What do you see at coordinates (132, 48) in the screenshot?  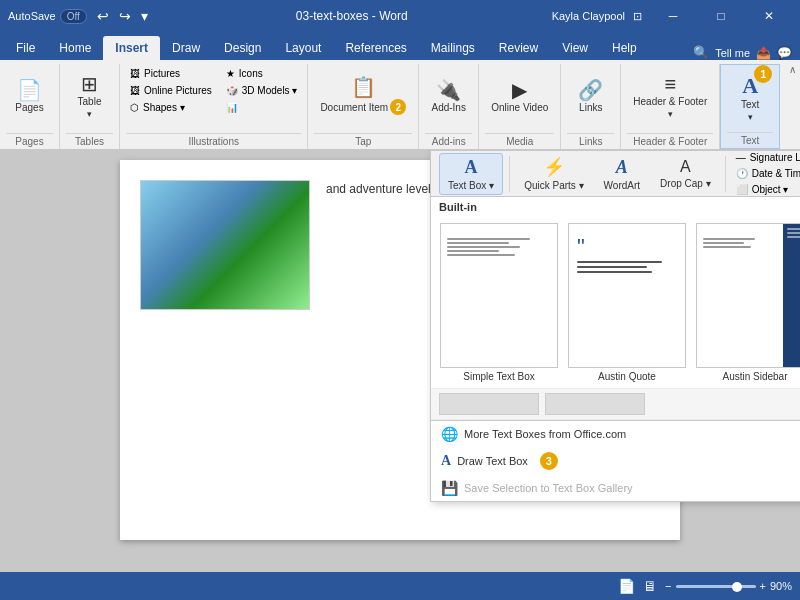 I see `tab-insert: Insert` at bounding box center [132, 48].